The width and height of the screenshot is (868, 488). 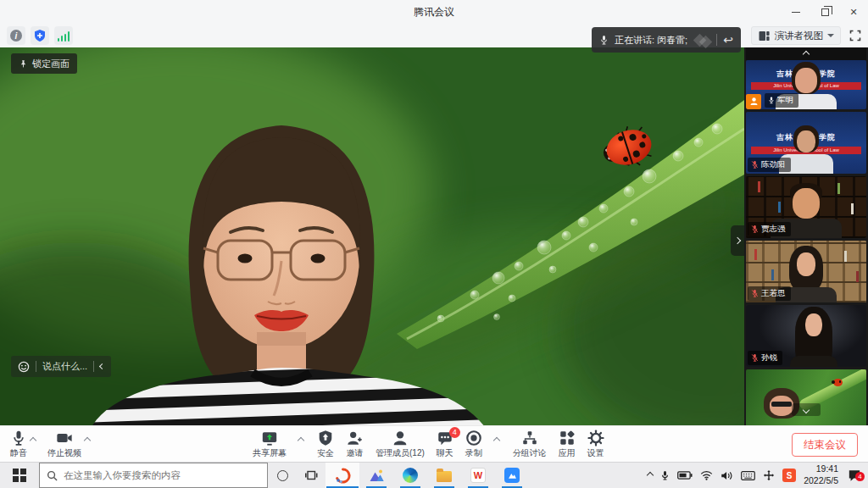 I want to click on manage-members-label: 管理成员(12), so click(x=400, y=453).